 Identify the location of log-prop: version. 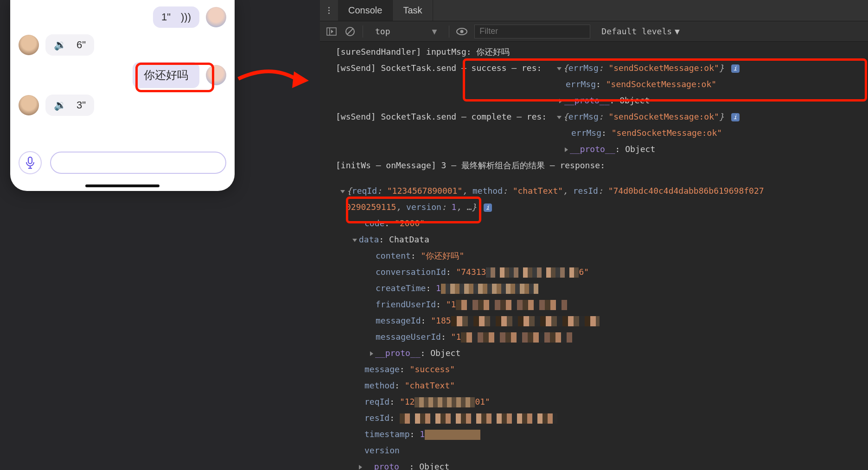
(594, 451).